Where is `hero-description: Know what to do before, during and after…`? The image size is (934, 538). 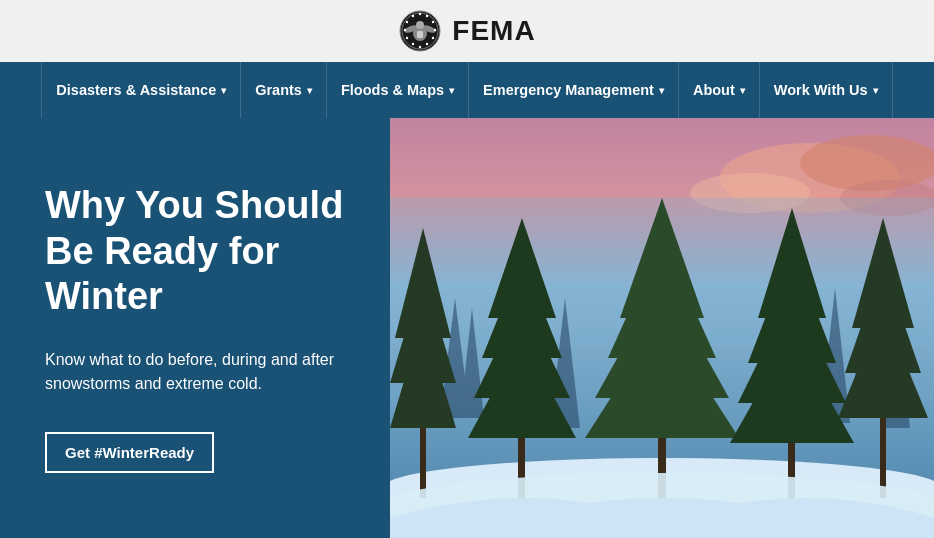
hero-description: Know what to do before, during and after… is located at coordinates (195, 372).